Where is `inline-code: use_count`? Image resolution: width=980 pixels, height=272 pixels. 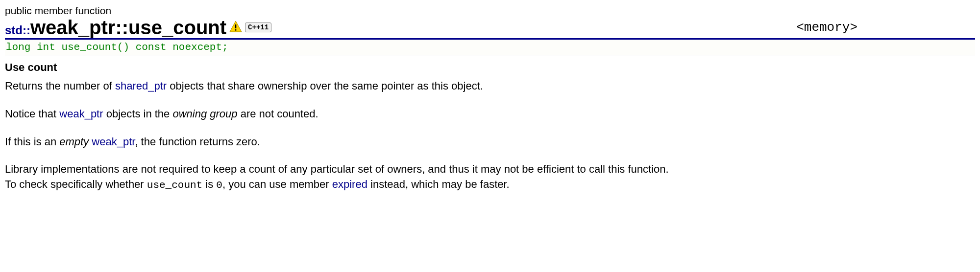 inline-code: use_count is located at coordinates (174, 185).